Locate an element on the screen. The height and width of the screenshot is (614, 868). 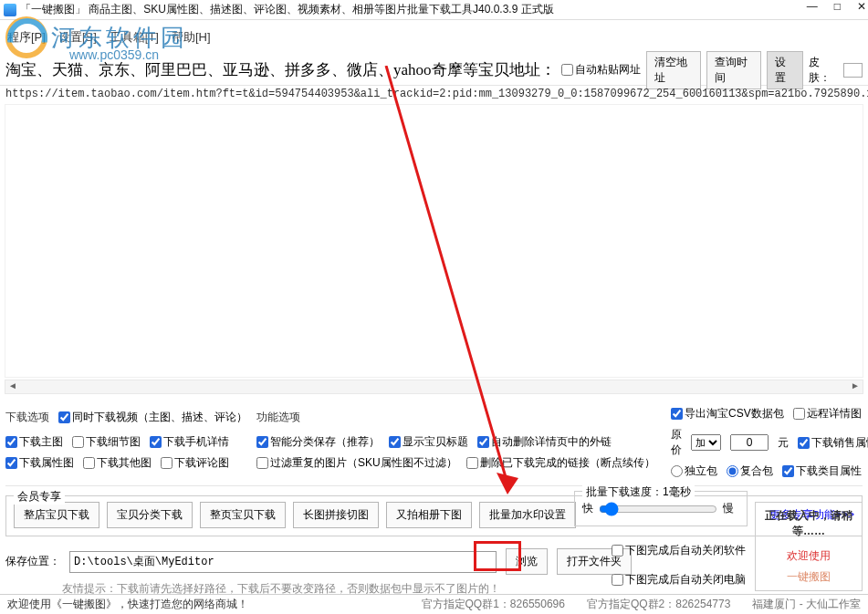
watermark-button: 批量加水印设置 is located at coordinates (528, 515).